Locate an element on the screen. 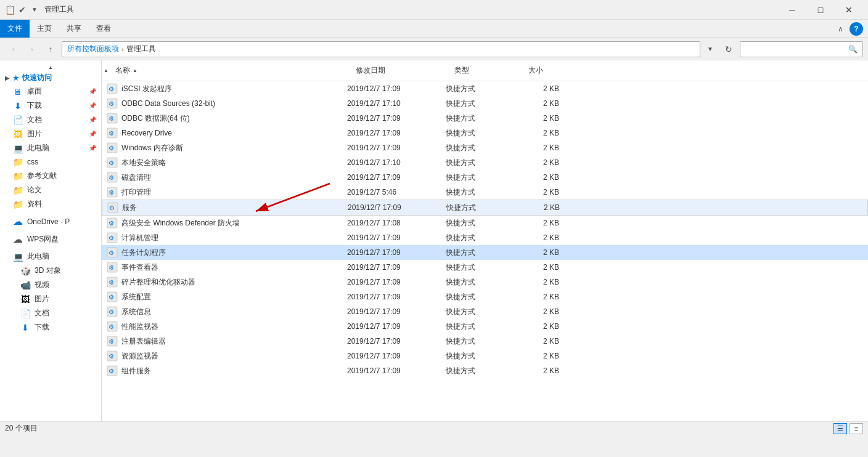  sidebar-item-thesis: 📁 论文 is located at coordinates (51, 190).